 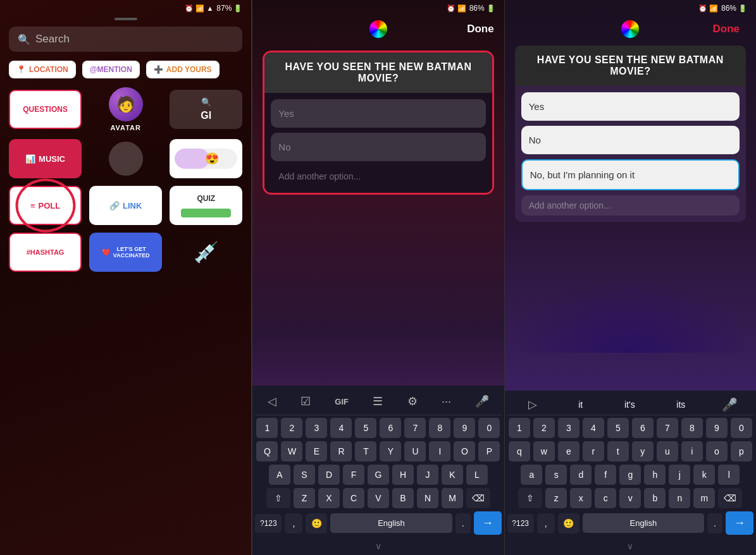 I want to click on kb-d-2: D, so click(x=329, y=475).